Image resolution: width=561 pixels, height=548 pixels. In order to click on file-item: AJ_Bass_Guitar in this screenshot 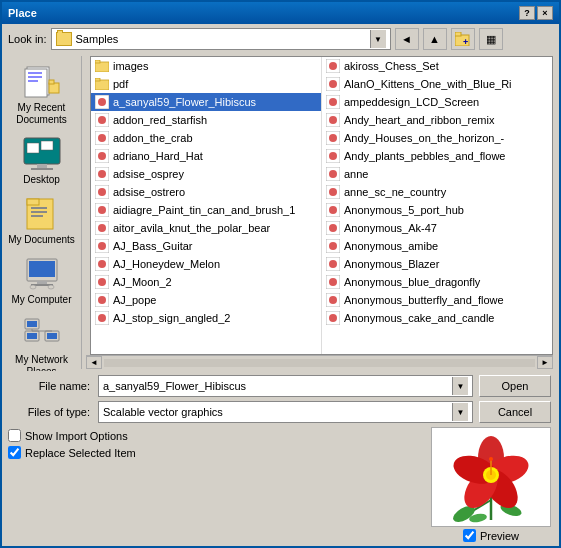, I will do `click(206, 246)`.